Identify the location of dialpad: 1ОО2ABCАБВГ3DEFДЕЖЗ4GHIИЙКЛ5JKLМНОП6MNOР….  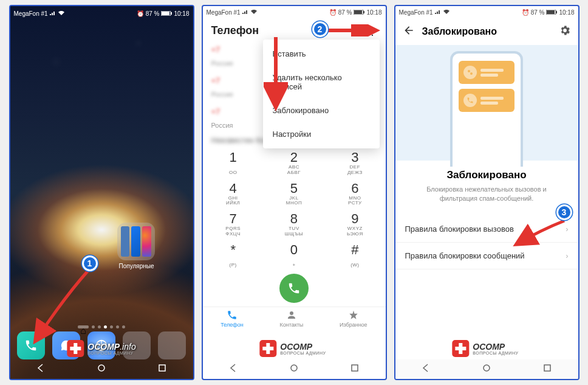
(294, 209).